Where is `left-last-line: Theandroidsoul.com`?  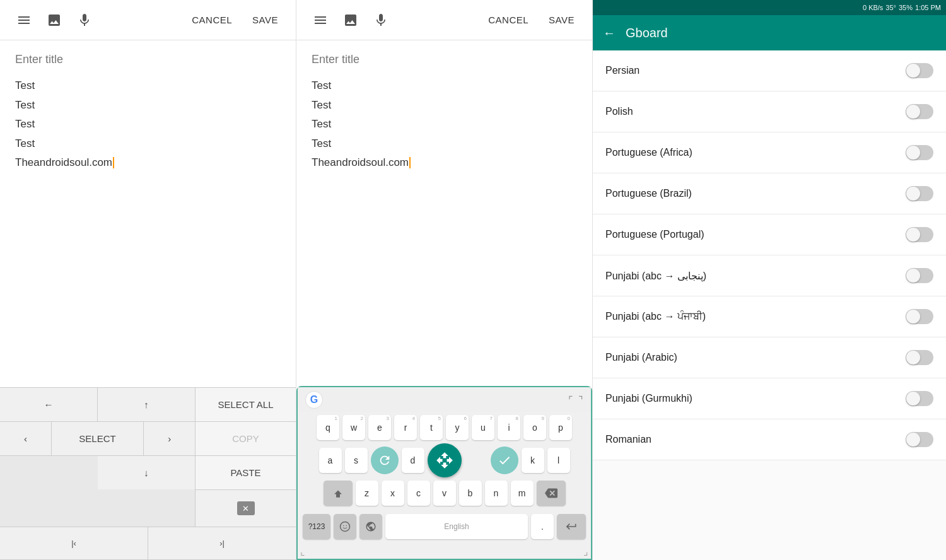
left-last-line: Theandroidsoul.com is located at coordinates (64, 163).